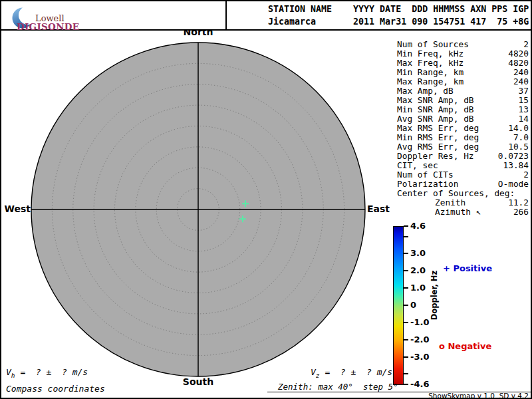 The width and height of the screenshot is (532, 399). Describe the element at coordinates (426, 175) in the screenshot. I see `stat-label: Num of CITs` at that location.